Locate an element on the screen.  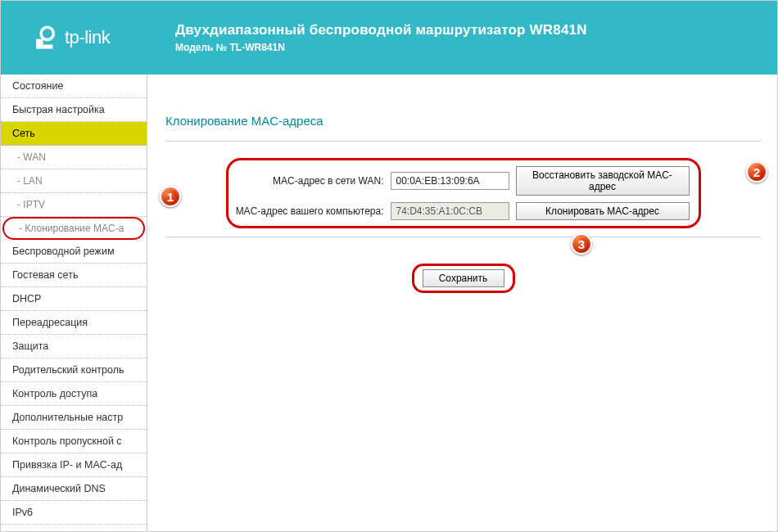
row-wan-mac: MAC-адрес в сети WAN: Восстановить завод… is located at coordinates (464, 181).